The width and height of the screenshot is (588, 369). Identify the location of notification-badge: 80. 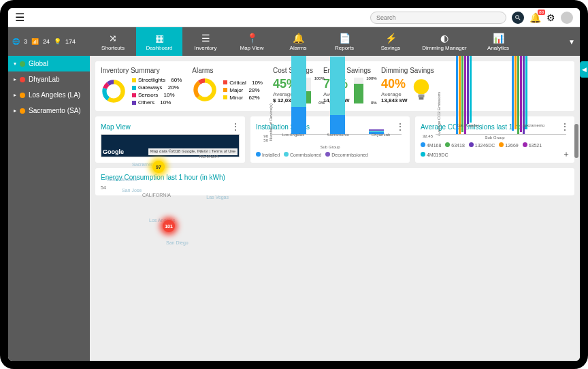
(542, 12).